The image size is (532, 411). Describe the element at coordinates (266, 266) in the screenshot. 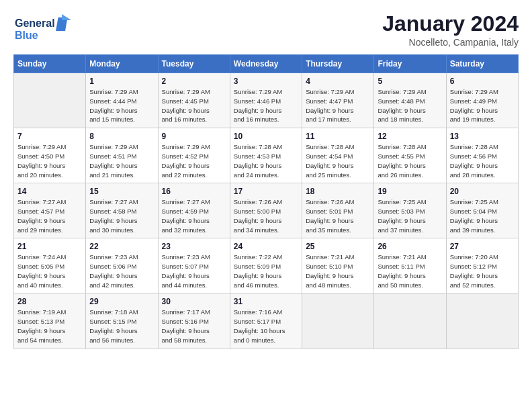

I see `week-row-3: 21Sunrise: 7:24 AM Sunset: 5:05 PM Dayli…` at that location.